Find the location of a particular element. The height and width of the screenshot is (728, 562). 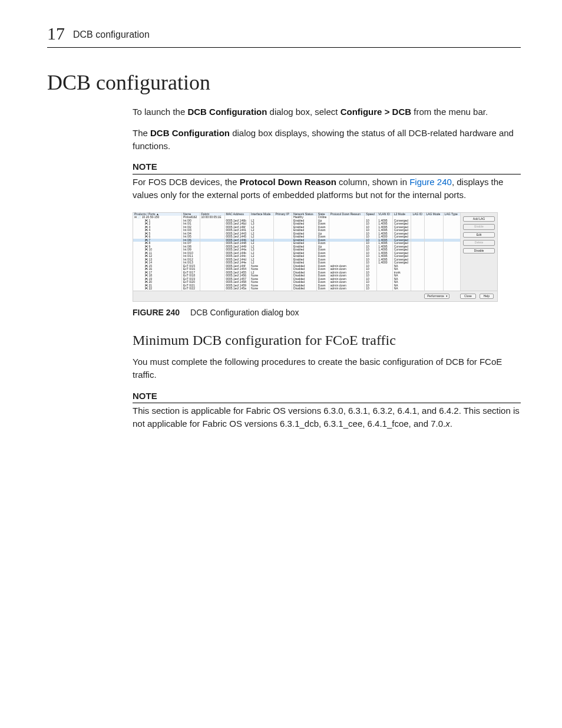

enable-button: Enable is located at coordinates (479, 227).